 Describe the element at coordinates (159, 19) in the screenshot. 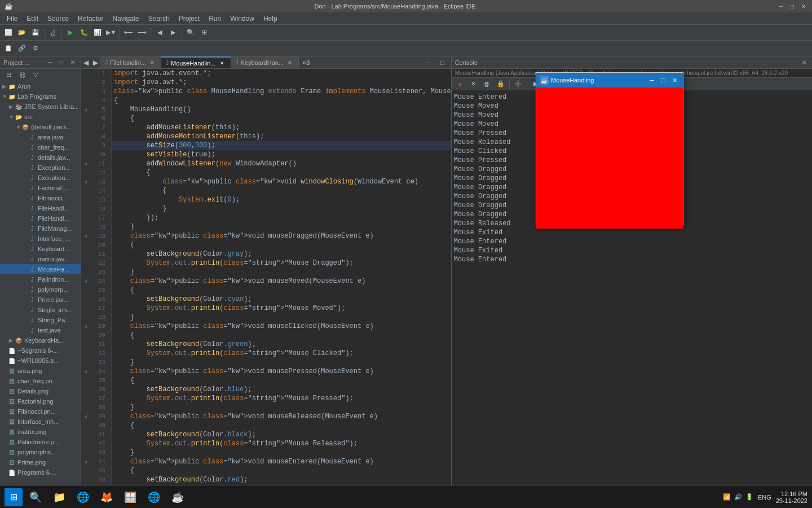

I see `menu-search: Search` at that location.